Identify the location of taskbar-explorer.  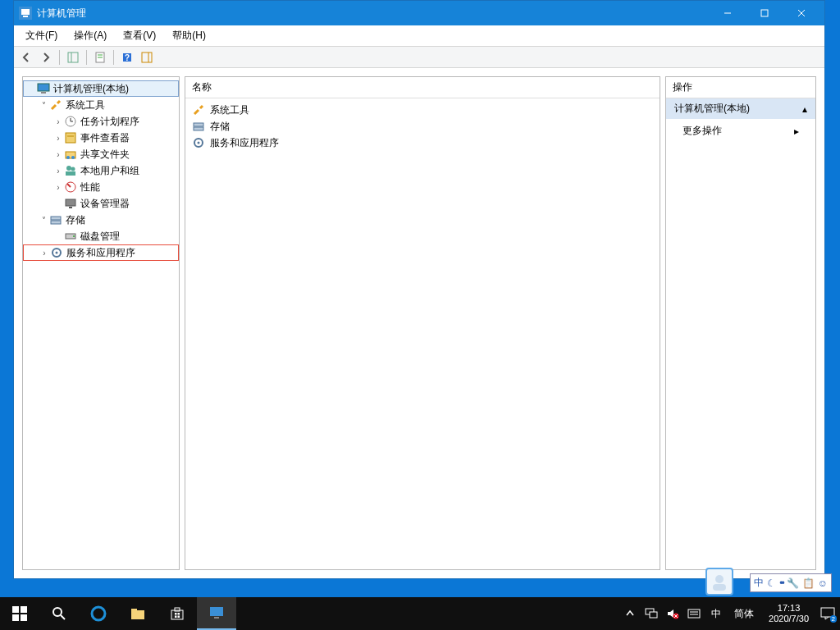
(138, 614).